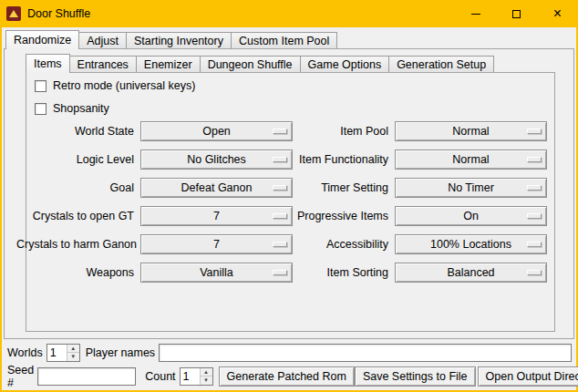 This screenshot has width=578, height=392. I want to click on tab-game-options: Game Options, so click(345, 64).